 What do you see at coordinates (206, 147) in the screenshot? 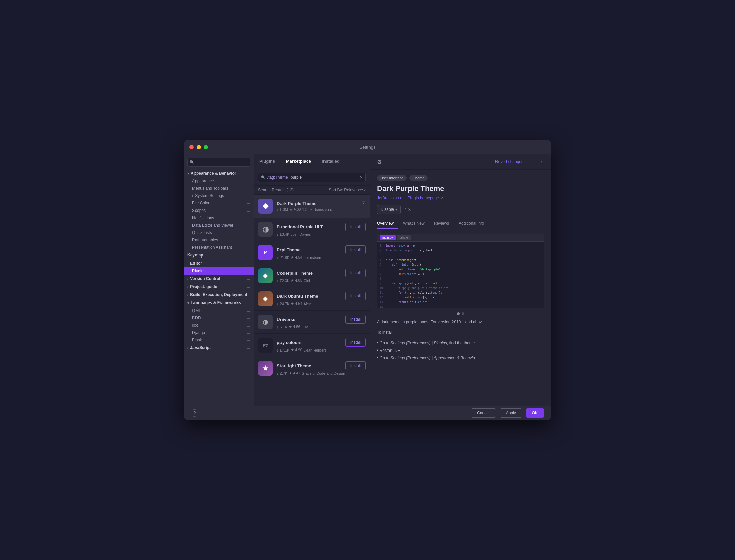
I see `maximize-button` at bounding box center [206, 147].